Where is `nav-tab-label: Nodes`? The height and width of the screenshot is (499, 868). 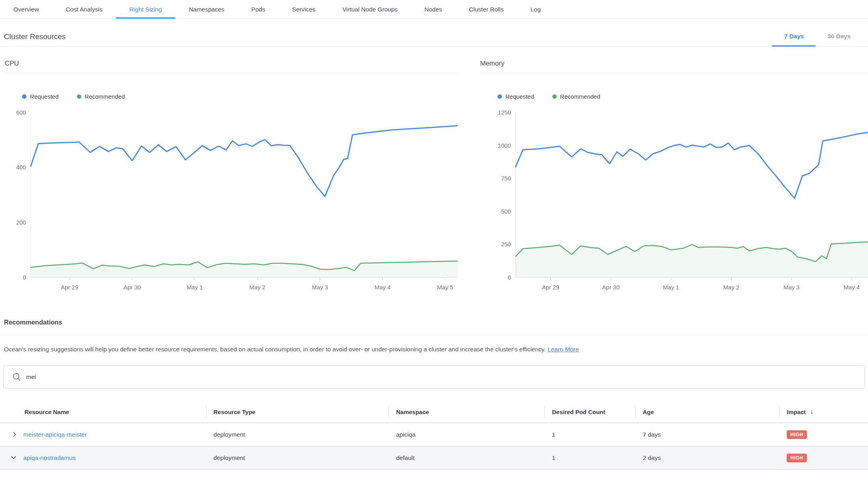 nav-tab-label: Nodes is located at coordinates (433, 9).